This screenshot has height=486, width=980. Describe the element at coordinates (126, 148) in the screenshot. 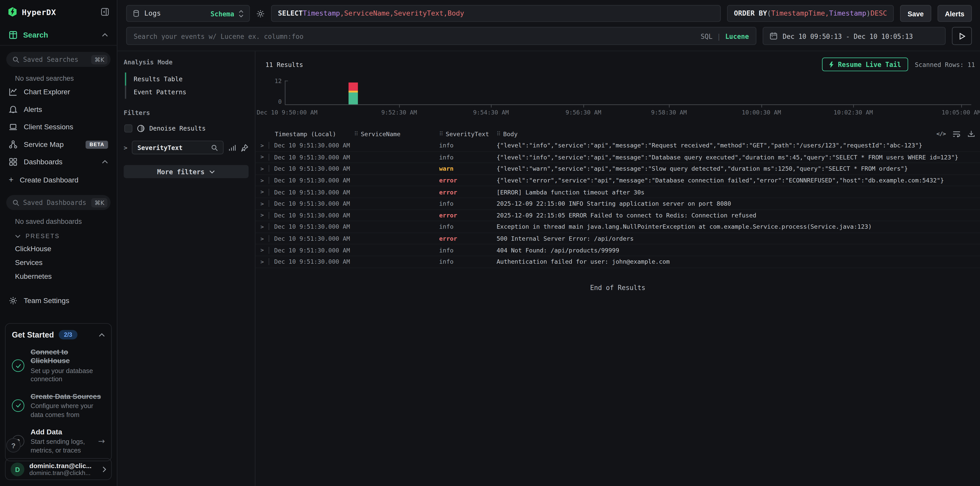

I see `chevron-right-icon: >` at that location.